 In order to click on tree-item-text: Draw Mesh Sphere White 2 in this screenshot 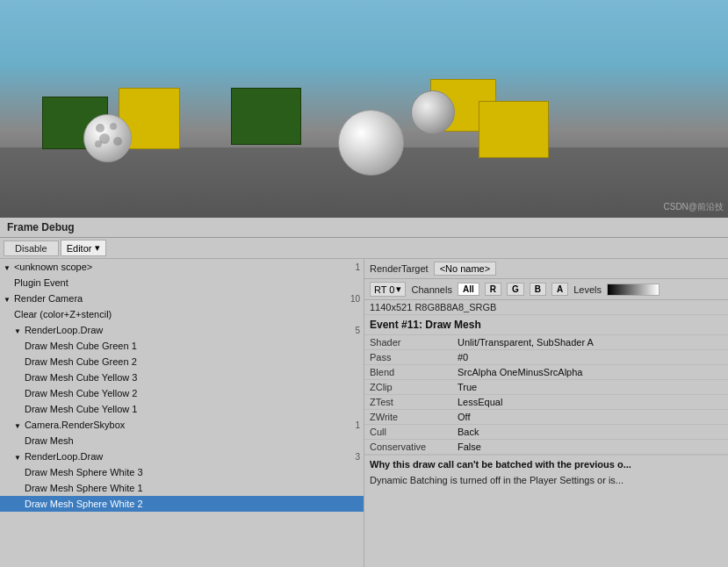, I will do `click(84, 504)`.